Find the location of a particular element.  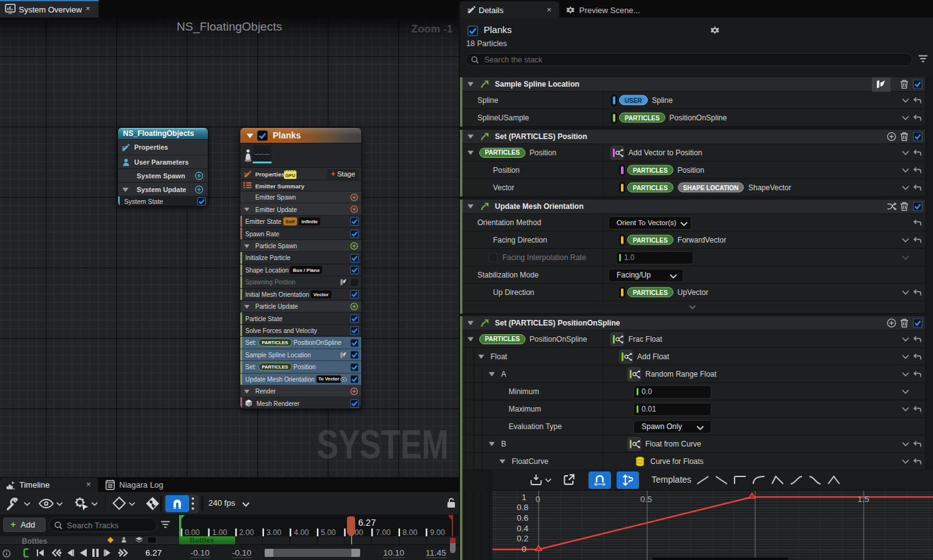

svg-text: 0.6 is located at coordinates (523, 518).